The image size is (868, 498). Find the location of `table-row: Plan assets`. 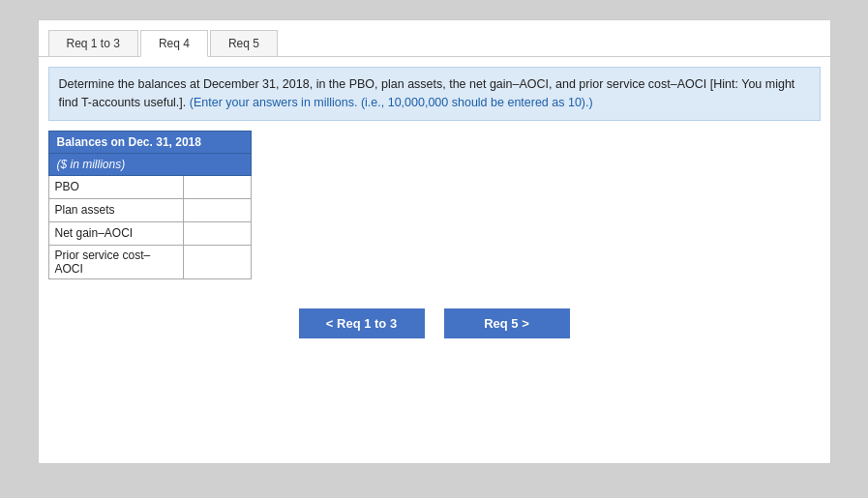

table-row: Plan assets is located at coordinates (149, 210).